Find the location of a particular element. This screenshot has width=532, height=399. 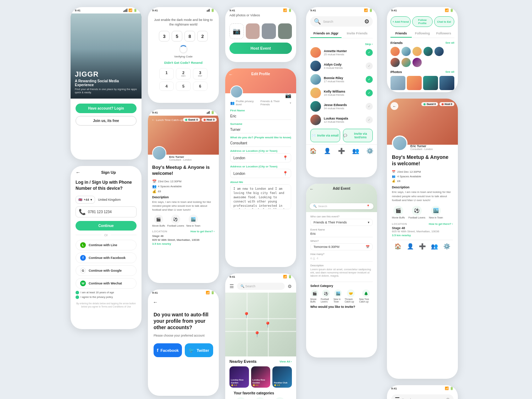

nearby-card-2: Londay Row Garden ⭐ 4.1 is located at coordinates (261, 377).